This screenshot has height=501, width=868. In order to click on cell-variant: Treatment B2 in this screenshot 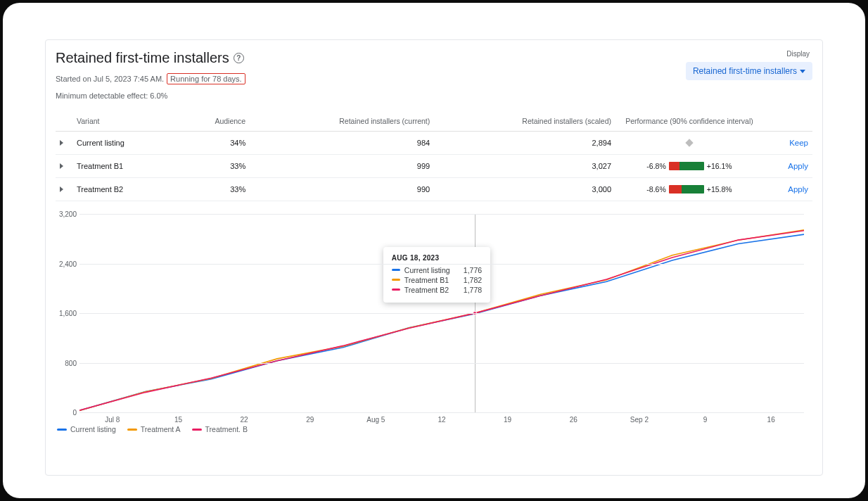, I will do `click(125, 190)`.